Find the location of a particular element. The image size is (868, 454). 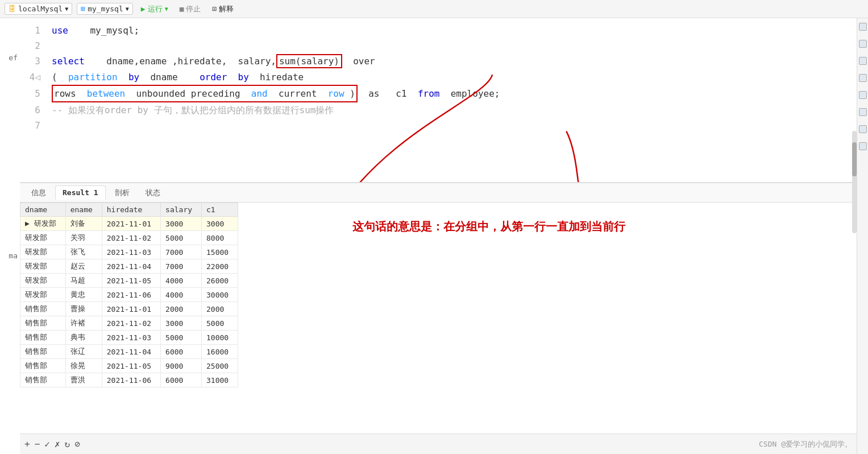

scrollbar-thumb is located at coordinates (854, 159).